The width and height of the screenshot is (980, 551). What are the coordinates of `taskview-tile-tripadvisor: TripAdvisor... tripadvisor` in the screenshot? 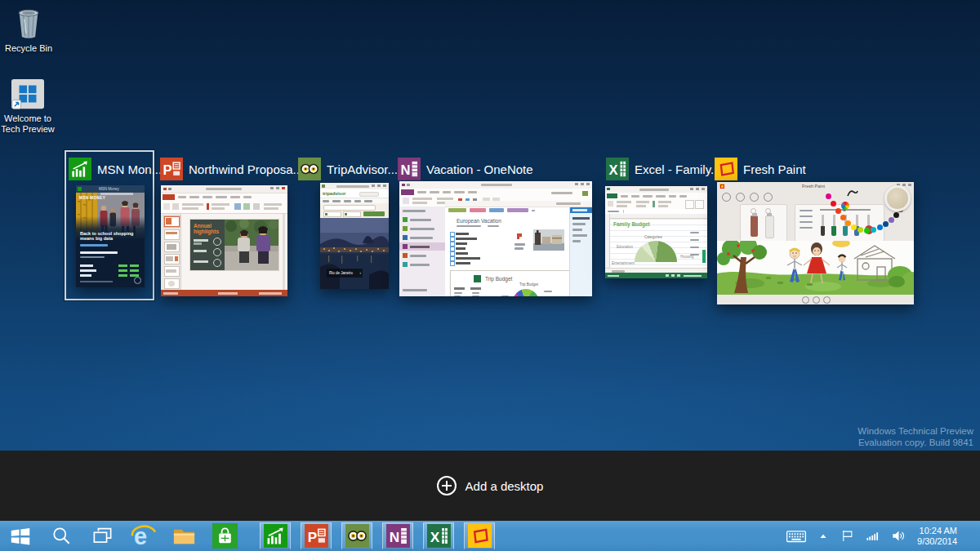 It's located at (346, 224).